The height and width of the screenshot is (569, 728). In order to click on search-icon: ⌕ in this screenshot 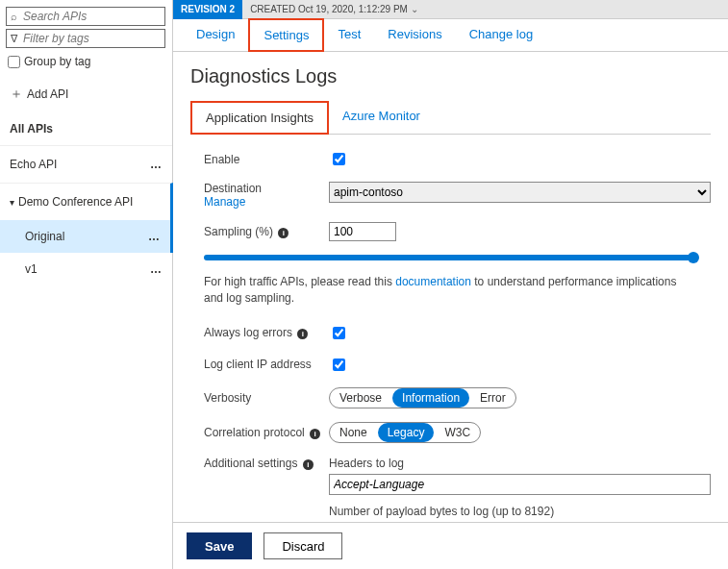, I will do `click(13, 16)`.